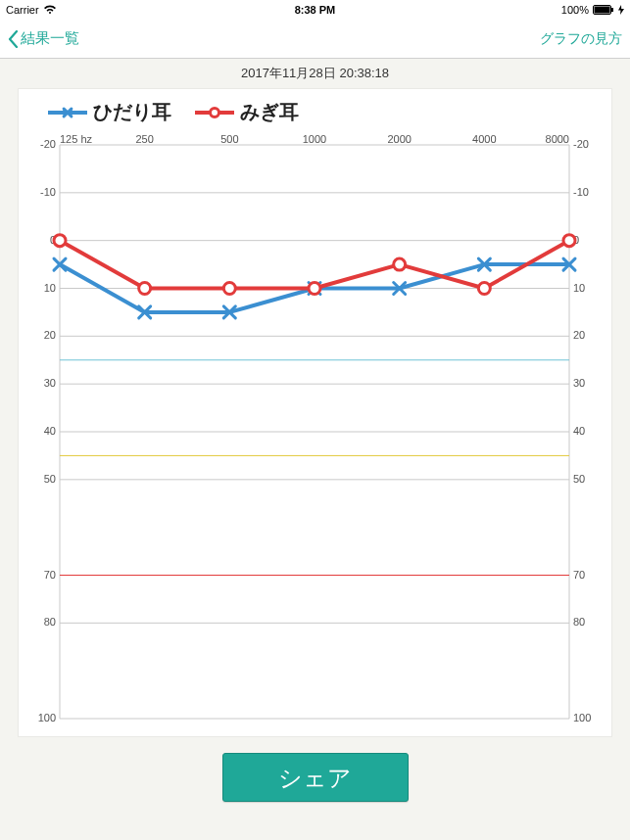 This screenshot has width=630, height=840. What do you see at coordinates (315, 10) in the screenshot?
I see `status-time: 8:38 PM` at bounding box center [315, 10].